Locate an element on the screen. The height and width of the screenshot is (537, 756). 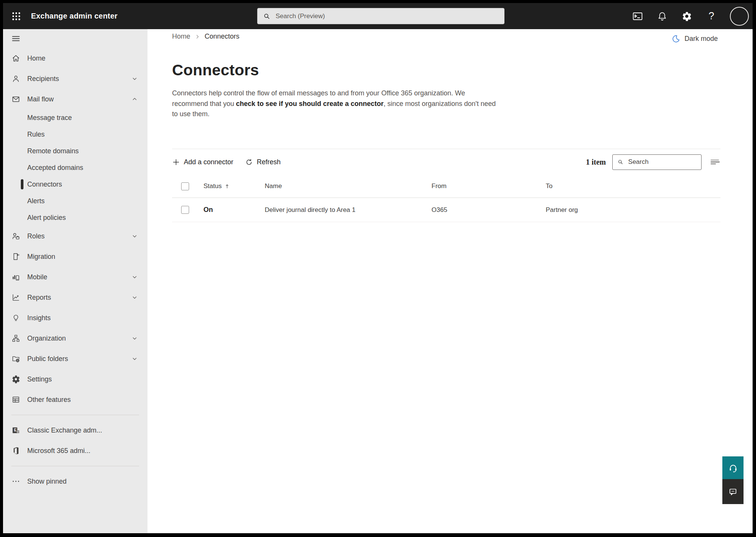
sidebar-item-message-trace: Message trace is located at coordinates (75, 118).